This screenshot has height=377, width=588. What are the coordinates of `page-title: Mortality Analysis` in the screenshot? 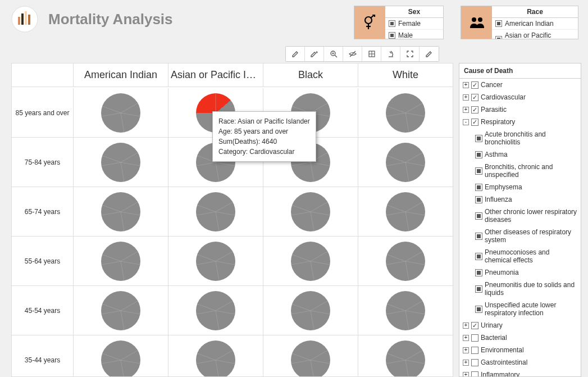 It's located at (111, 19).